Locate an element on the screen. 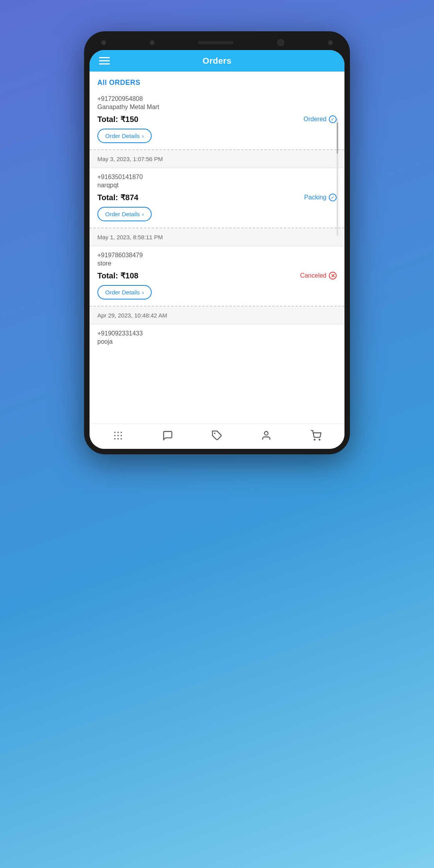 The width and height of the screenshot is (434, 868). order-footer-2: Total: ₹874 Packing ✓ is located at coordinates (217, 197).